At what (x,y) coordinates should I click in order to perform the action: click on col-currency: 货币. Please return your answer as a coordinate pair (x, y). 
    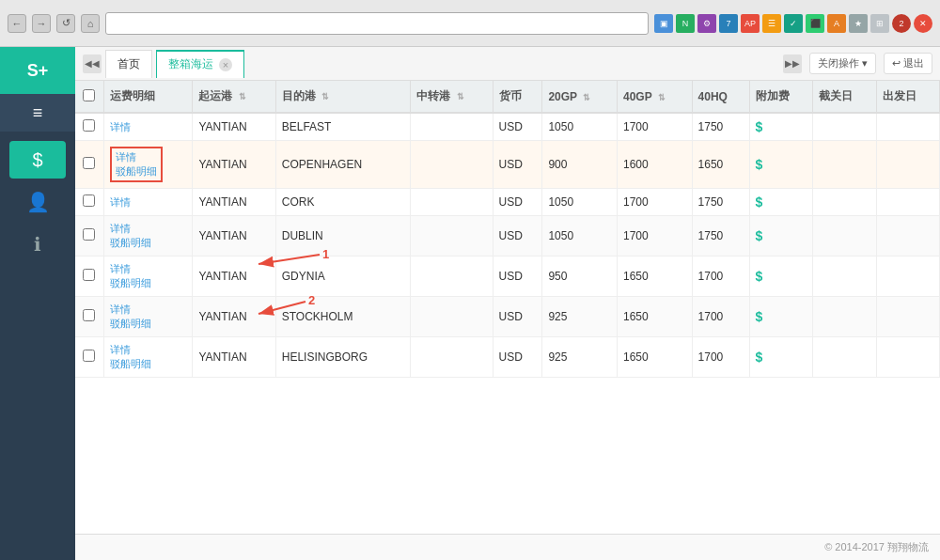
    Looking at the image, I should click on (517, 97).